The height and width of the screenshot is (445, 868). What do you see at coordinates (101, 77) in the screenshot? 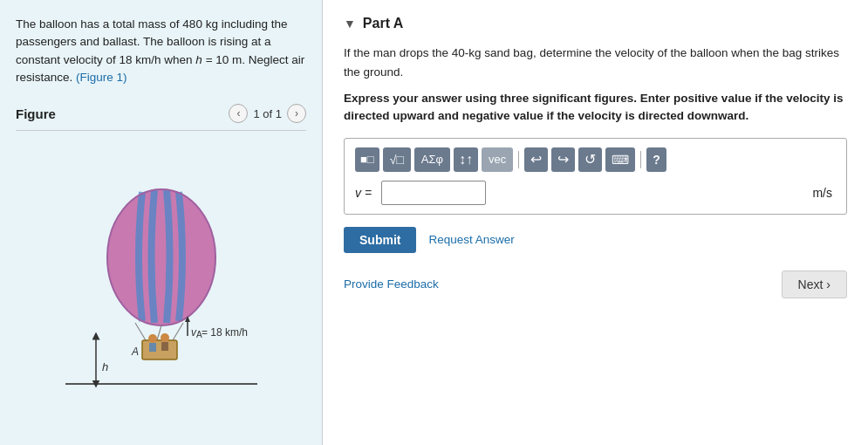
I see `figure-link: (Figure 1)` at bounding box center [101, 77].